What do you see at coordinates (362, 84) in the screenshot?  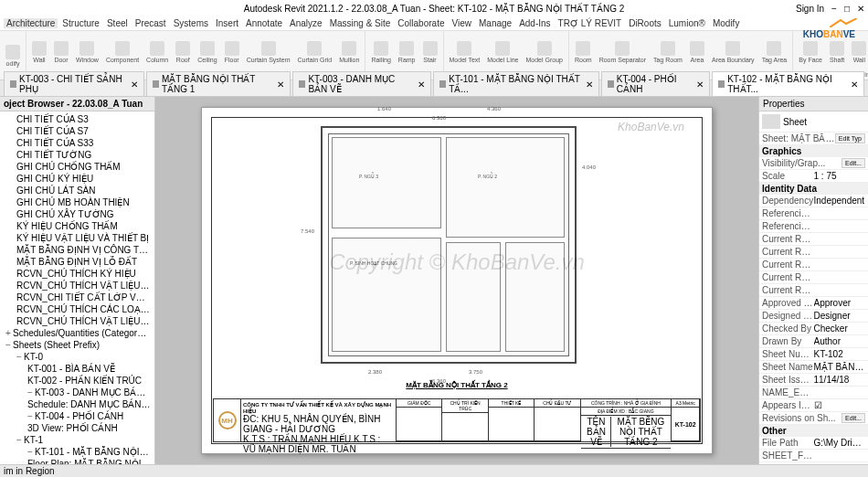 I see `doc-tab: KT-003 - DANH MỤC BẢN VẼ✕` at bounding box center [362, 84].